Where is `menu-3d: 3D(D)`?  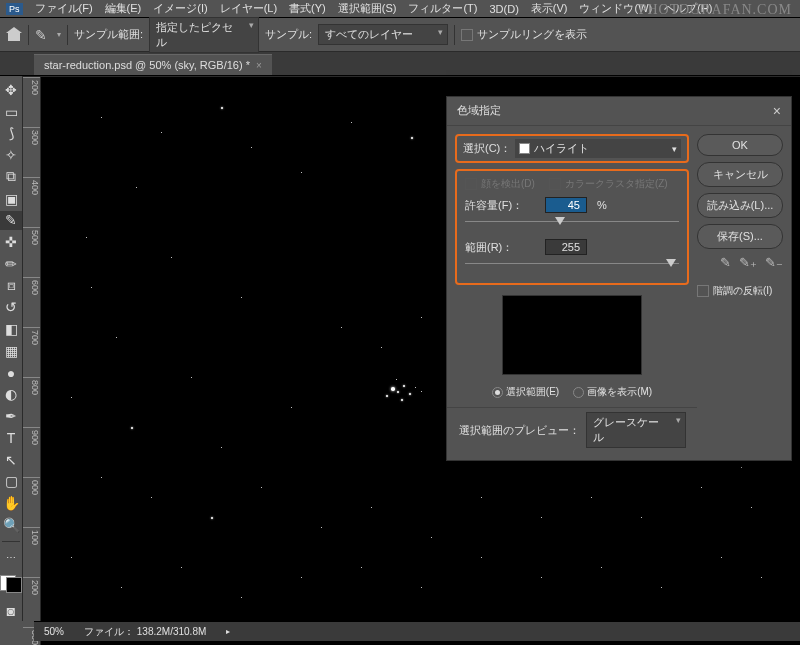 menu-3d: 3D(D) is located at coordinates (504, 9).